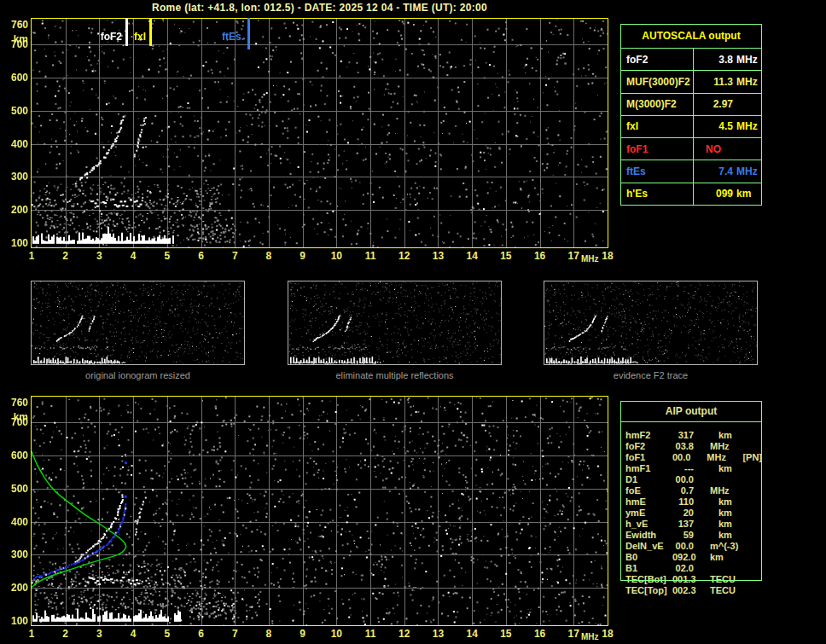  I want to click on param-label: D1, so click(647, 479).